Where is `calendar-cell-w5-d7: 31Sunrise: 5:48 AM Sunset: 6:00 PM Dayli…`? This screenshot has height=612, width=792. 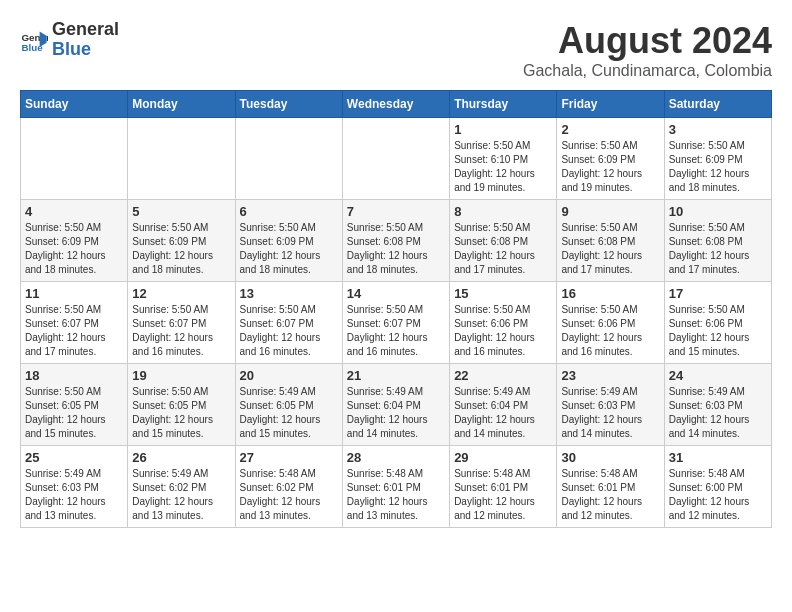 calendar-cell-w5-d7: 31Sunrise: 5:48 AM Sunset: 6:00 PM Dayli… is located at coordinates (718, 487).